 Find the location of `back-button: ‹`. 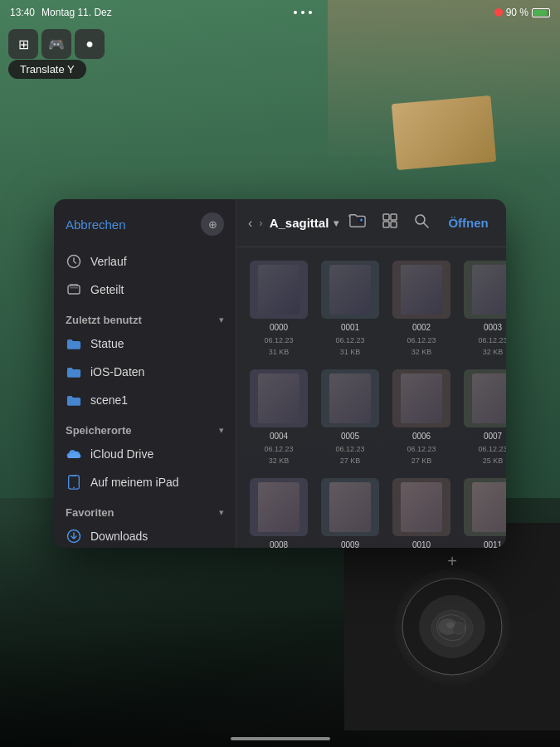

back-button: ‹ is located at coordinates (251, 223).